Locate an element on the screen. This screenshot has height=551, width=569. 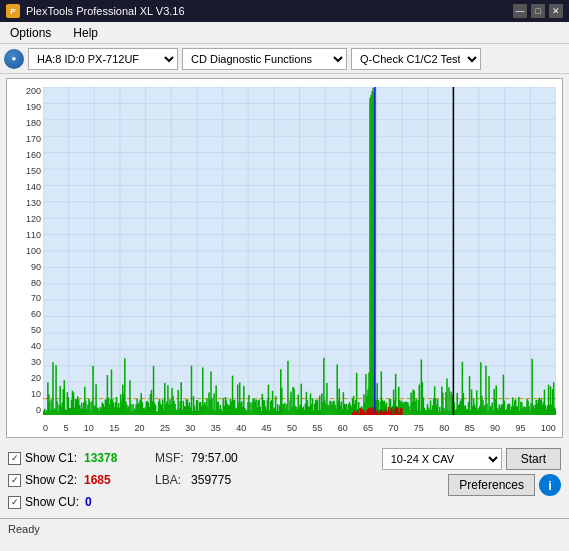
c1-value: 13378 is located at coordinates (109, 458).